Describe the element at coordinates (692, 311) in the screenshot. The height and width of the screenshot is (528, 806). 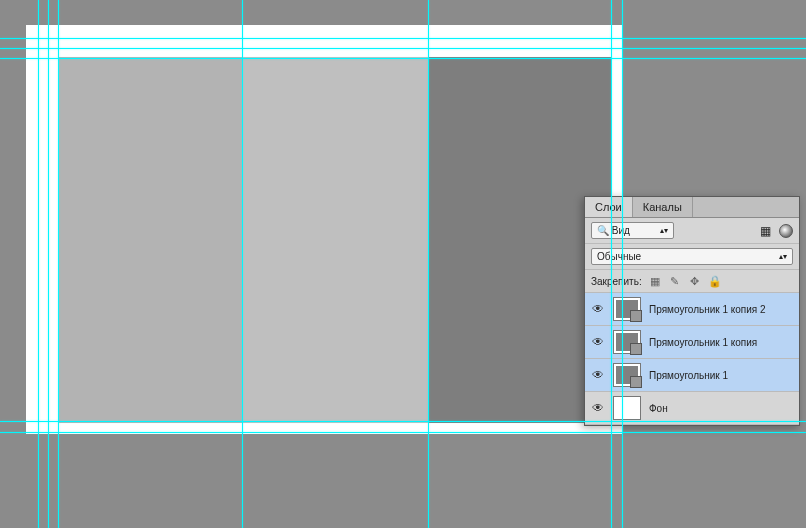
I see `layers-panel: Слои Каналы 🔍 Вид ▴▾ ▦ Обычные ▴▾ Закреп…` at that location.